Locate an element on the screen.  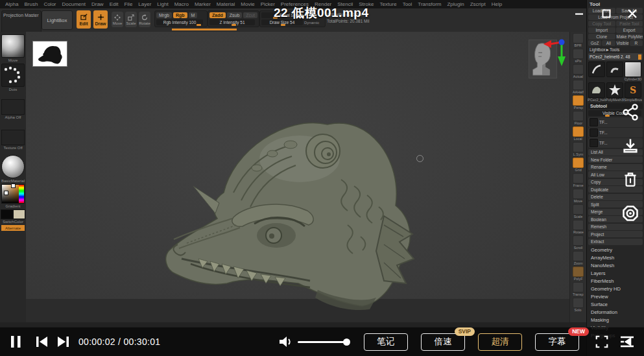
tool-thumb-brush2 is located at coordinates (615, 71).